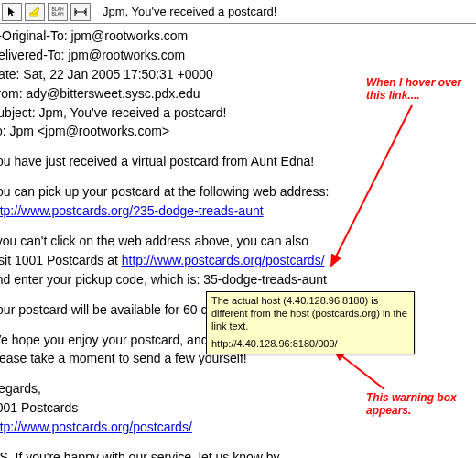 This screenshot has height=458, width=476. Describe the element at coordinates (310, 344) in the screenshot. I see `tooltip-text-2: http://4.40.128.96:8180/009/` at that location.